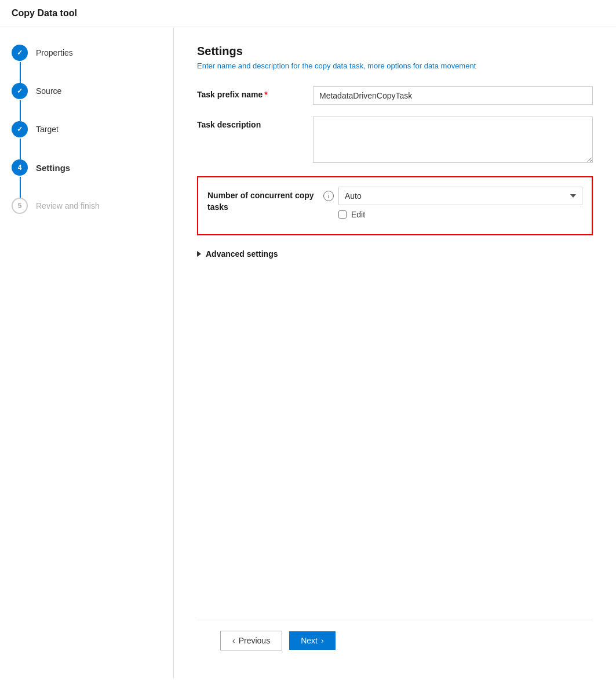 This screenshot has height=680, width=616. What do you see at coordinates (68, 206) in the screenshot?
I see `step-label-review: Review and finish` at bounding box center [68, 206].